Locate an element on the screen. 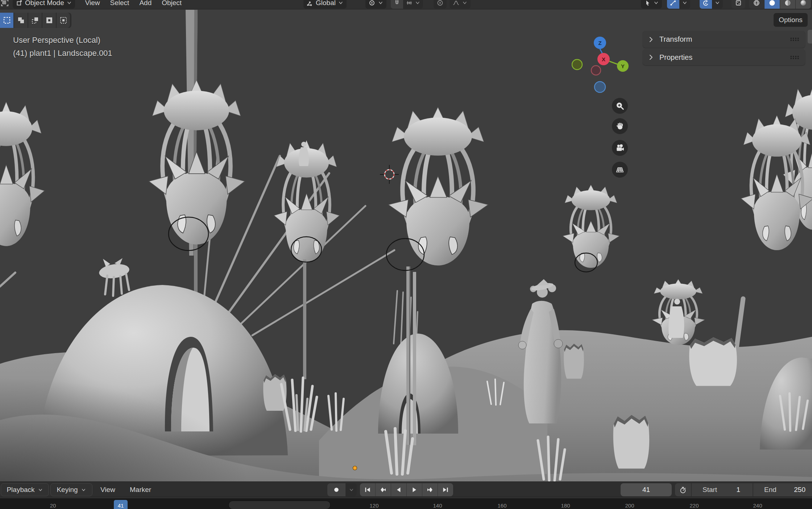 This screenshot has height=509, width=812. show-overlays-toggle is located at coordinates (673, 4).